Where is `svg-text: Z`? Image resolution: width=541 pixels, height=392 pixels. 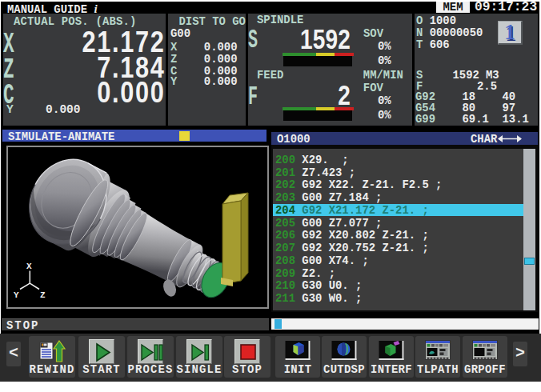 svg-text: Z is located at coordinates (43, 295).